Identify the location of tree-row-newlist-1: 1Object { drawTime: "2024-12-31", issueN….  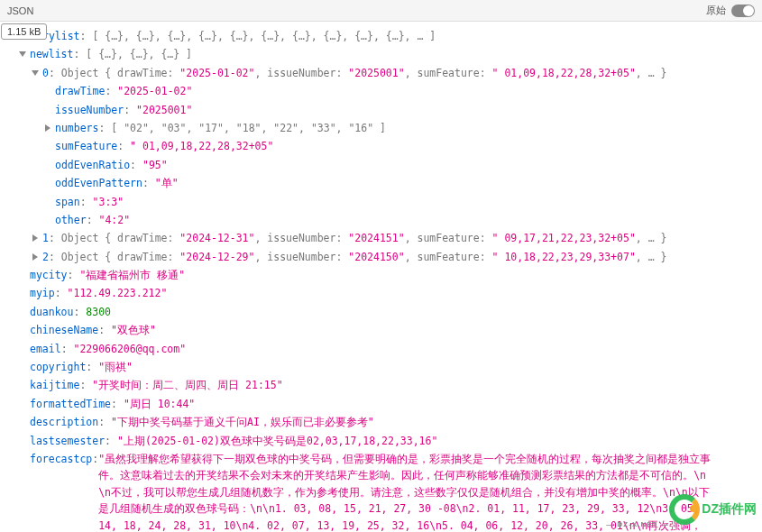
(384, 238).